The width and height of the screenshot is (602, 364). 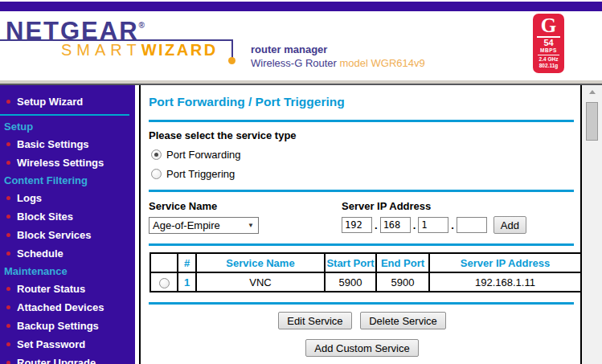 What do you see at coordinates (592, 92) in the screenshot?
I see `scroll-up-icon` at bounding box center [592, 92].